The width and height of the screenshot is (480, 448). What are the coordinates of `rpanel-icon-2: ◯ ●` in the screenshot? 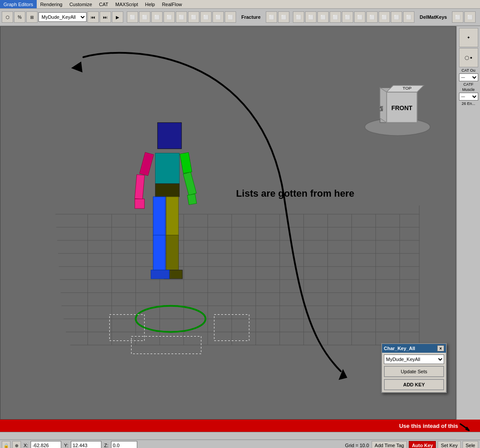 It's located at (469, 58).